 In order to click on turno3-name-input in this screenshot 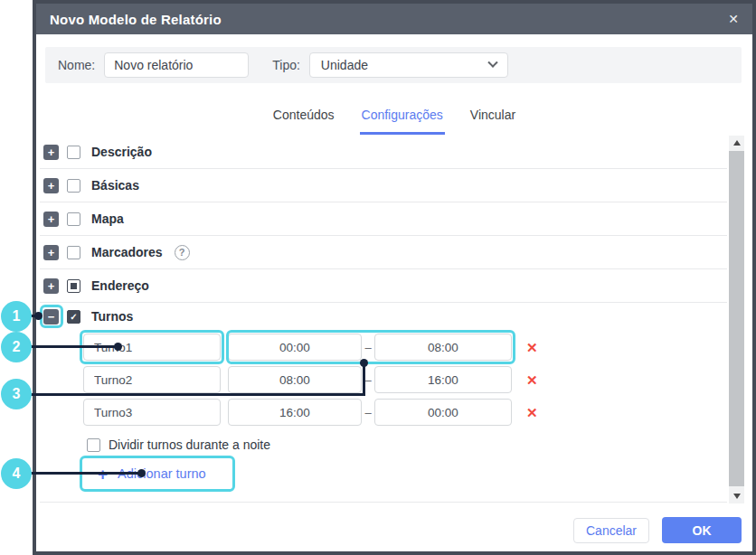, I will do `click(152, 412)`.